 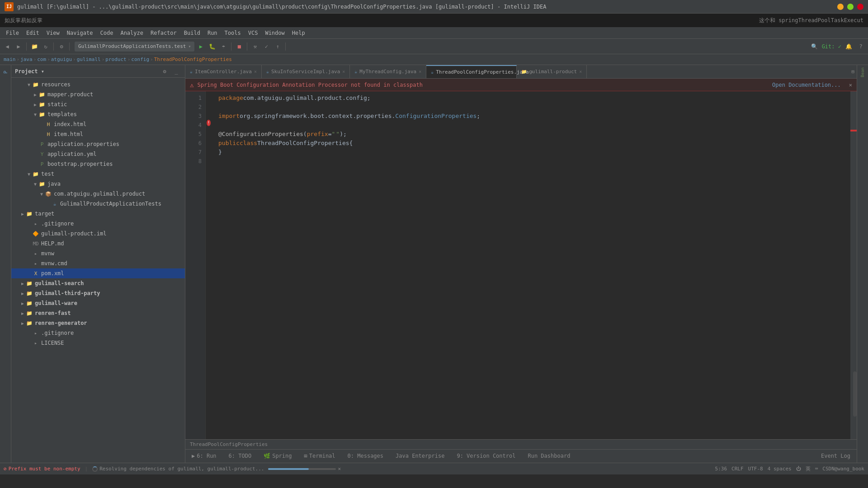 What do you see at coordinates (98, 234) in the screenshot?
I see `tree-item-iml: 🔶 gulimall-product.iml` at bounding box center [98, 234].